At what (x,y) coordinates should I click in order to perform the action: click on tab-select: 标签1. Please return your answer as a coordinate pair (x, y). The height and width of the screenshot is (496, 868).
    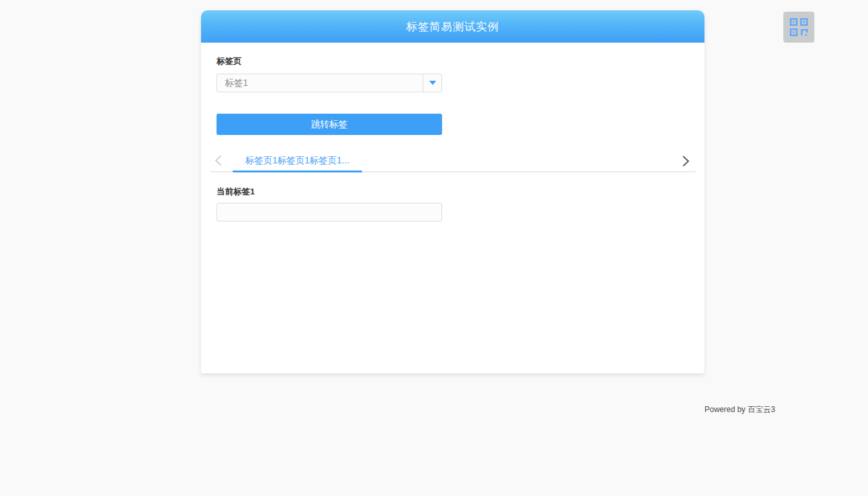
    Looking at the image, I should click on (330, 83).